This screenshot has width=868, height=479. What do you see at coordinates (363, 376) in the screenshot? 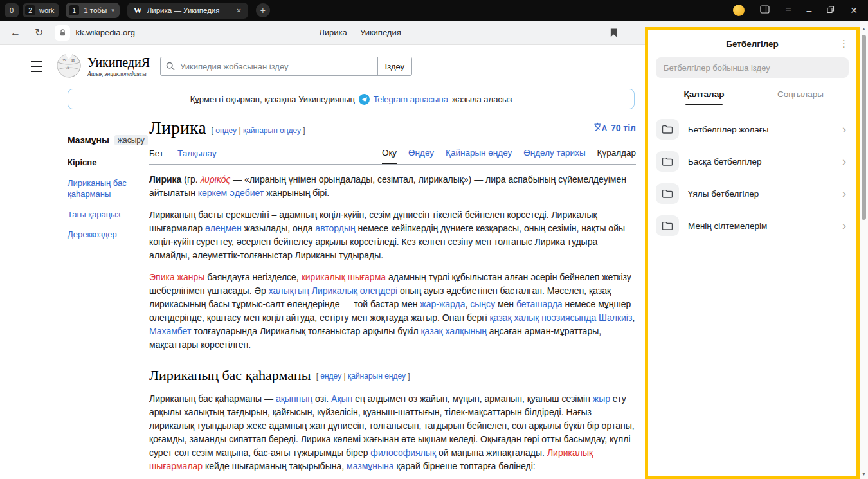
I see `edit-links: [ өңдеу | қайнарын өңдеу ]` at bounding box center [363, 376].